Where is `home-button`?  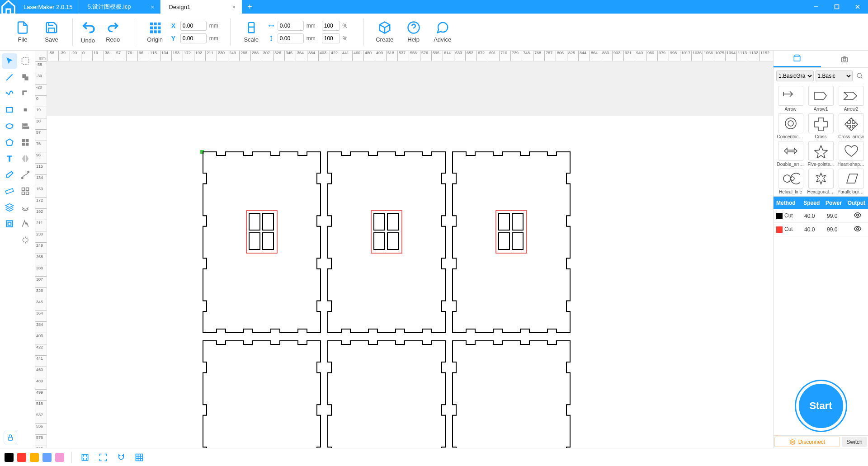 home-button is located at coordinates (9, 7).